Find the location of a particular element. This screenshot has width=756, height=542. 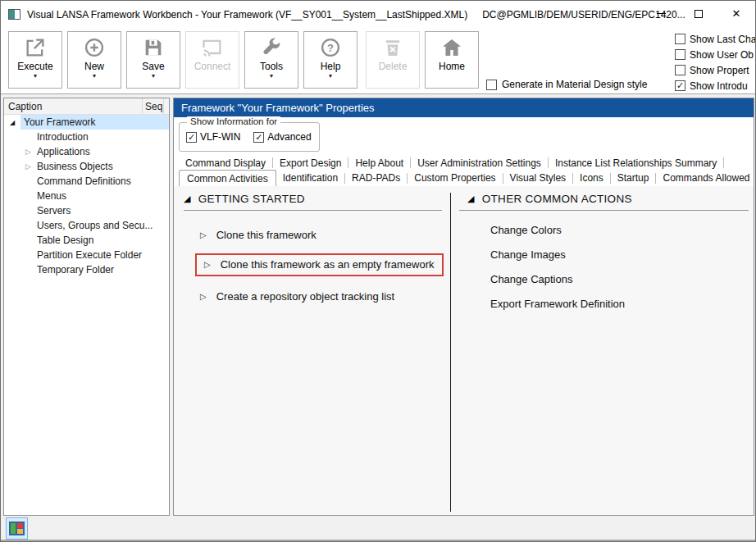

seq-column-header: Seq is located at coordinates (153, 107).